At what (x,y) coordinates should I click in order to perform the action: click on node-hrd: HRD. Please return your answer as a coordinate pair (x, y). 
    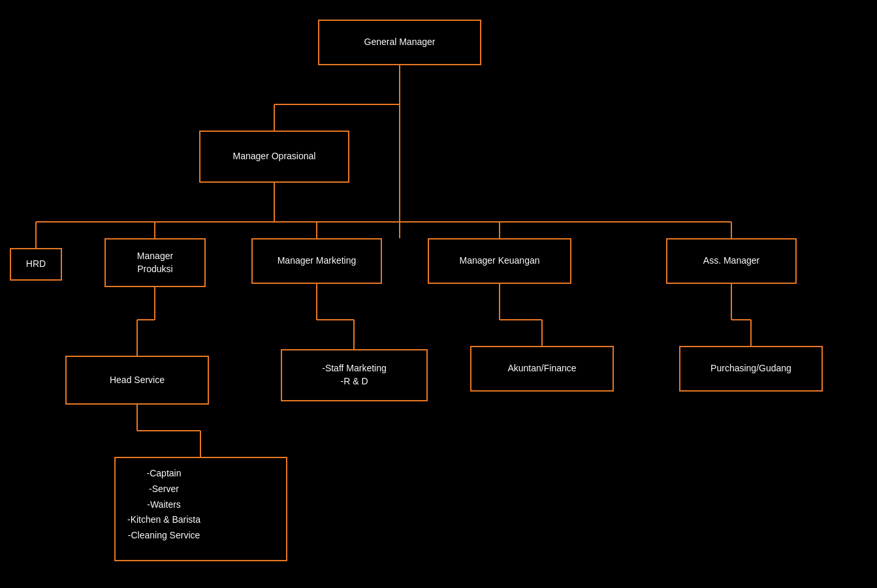
    Looking at the image, I should click on (36, 264).